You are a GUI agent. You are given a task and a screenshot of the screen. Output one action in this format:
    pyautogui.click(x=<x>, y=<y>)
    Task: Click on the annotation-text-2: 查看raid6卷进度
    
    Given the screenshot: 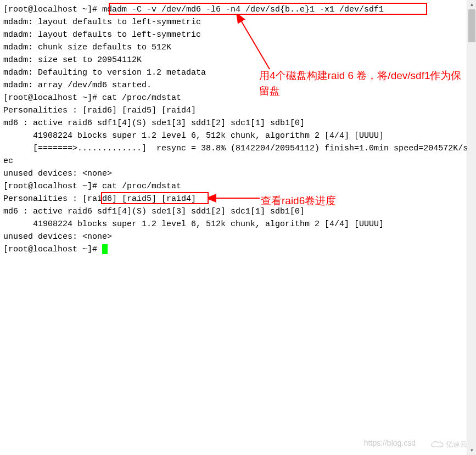 What is the action you would take?
    pyautogui.click(x=299, y=201)
    